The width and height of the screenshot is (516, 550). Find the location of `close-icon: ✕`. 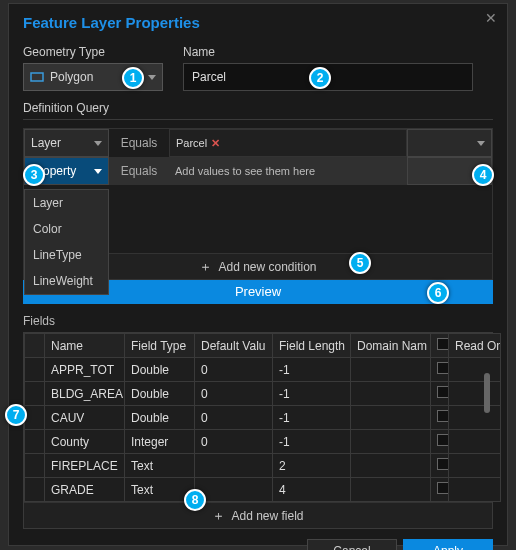

close-icon: ✕ is located at coordinates (491, 18).